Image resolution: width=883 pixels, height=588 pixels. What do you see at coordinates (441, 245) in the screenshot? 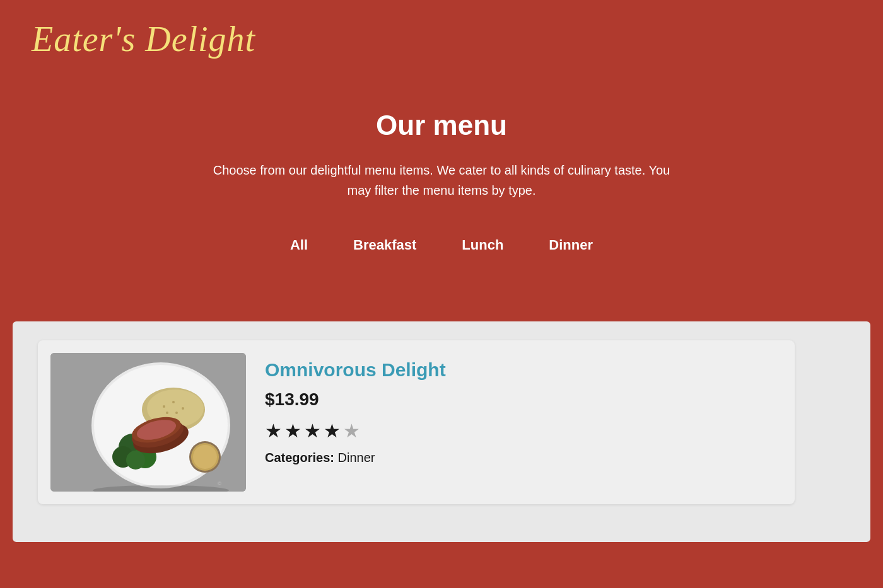
I see `filter-navigation: All Breakfast Lunch Dinner` at bounding box center [441, 245].